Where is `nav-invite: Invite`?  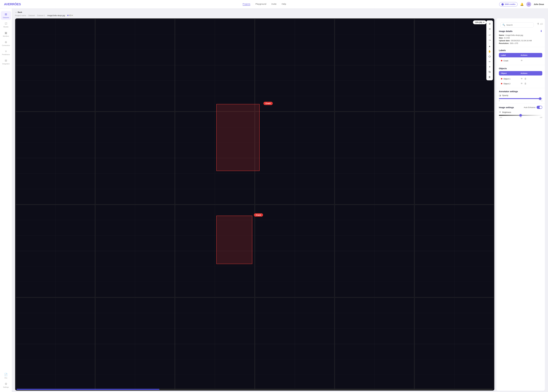
nav-invite: Invite is located at coordinates (274, 4).